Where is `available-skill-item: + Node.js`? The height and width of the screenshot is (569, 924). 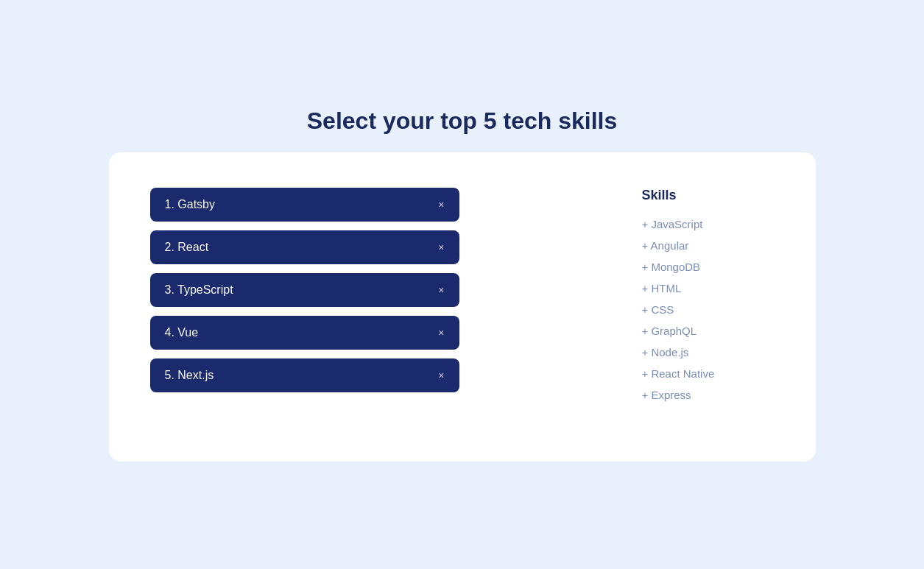 available-skill-item: + Node.js is located at coordinates (708, 352).